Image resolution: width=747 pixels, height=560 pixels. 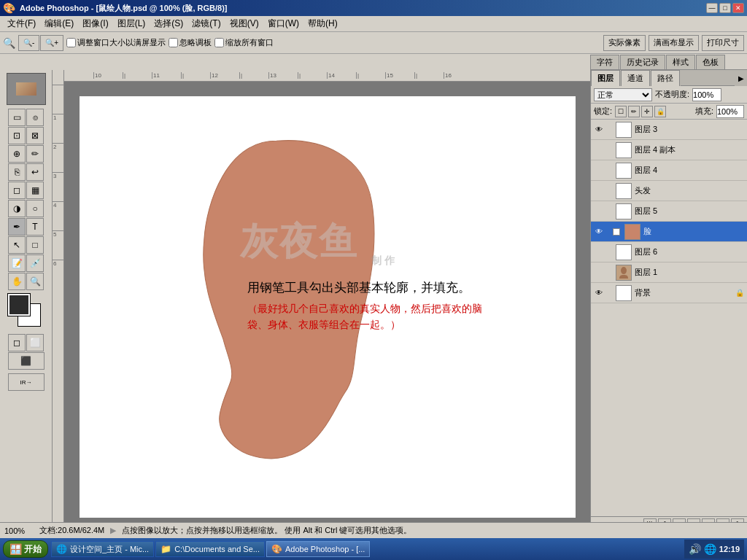 What do you see at coordinates (190, 42) in the screenshot?
I see `ignore-palette-checkbox: 忽略调板` at bounding box center [190, 42].